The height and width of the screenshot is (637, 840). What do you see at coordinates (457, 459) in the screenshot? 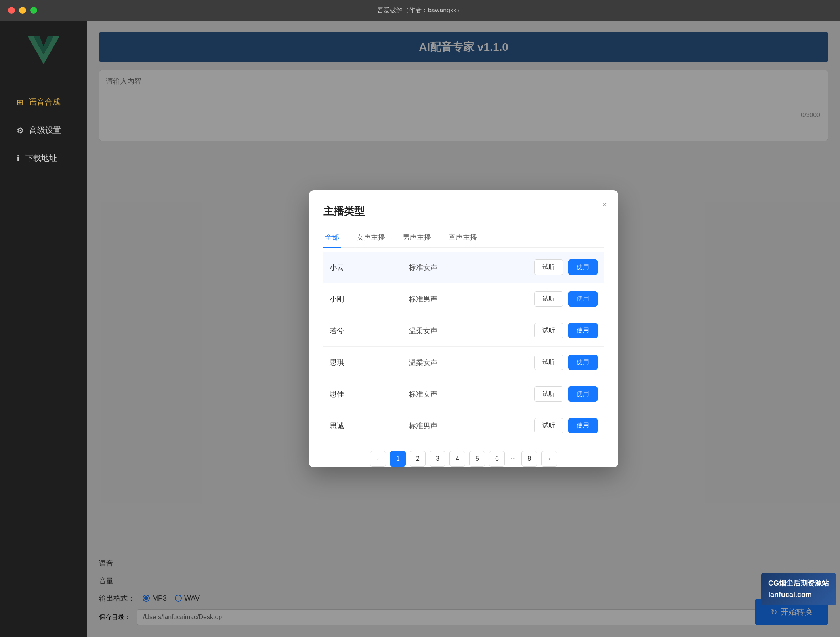
I see `pagination-page-4: 4` at bounding box center [457, 459].